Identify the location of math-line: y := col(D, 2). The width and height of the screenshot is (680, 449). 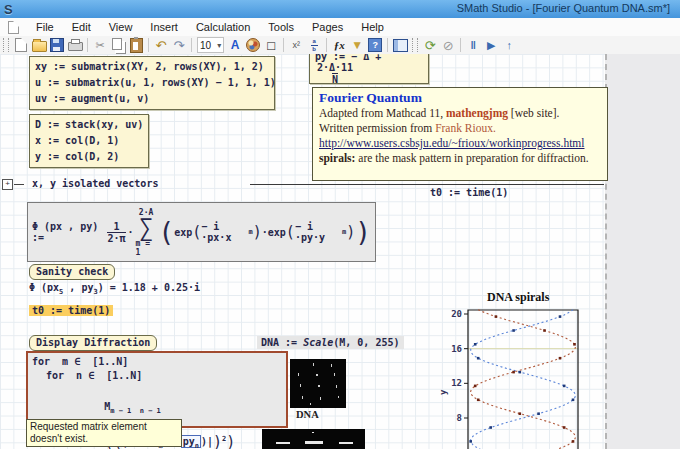
(89, 157).